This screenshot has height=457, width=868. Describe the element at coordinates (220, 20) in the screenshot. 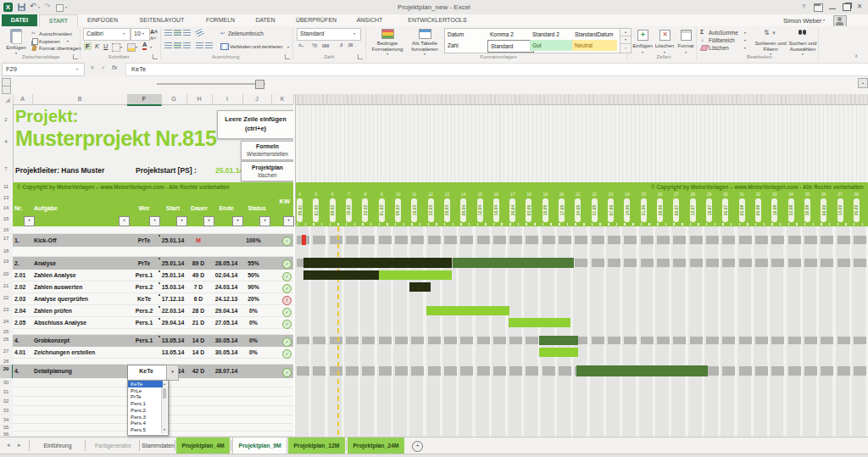

I see `ribbon-tab-formeln: FORMELN` at that location.